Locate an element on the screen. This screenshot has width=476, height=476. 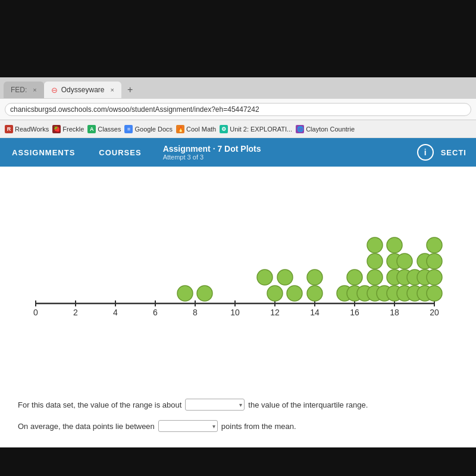
nav-courses-label: COURSES is located at coordinates (120, 152).